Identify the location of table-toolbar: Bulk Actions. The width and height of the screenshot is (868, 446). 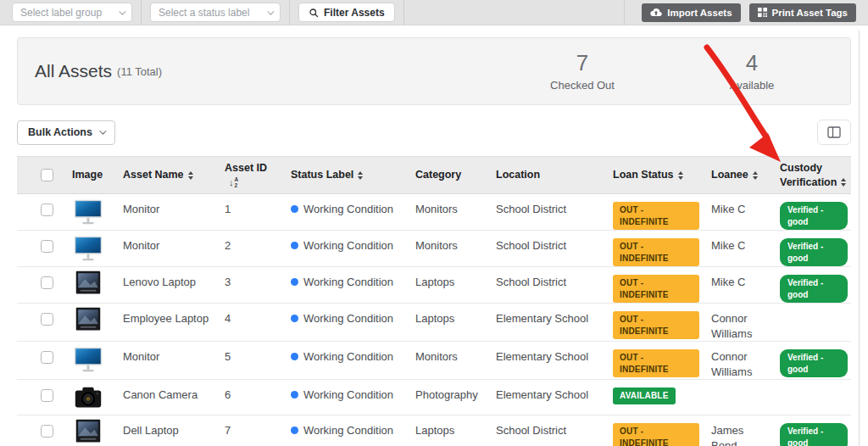
(434, 132).